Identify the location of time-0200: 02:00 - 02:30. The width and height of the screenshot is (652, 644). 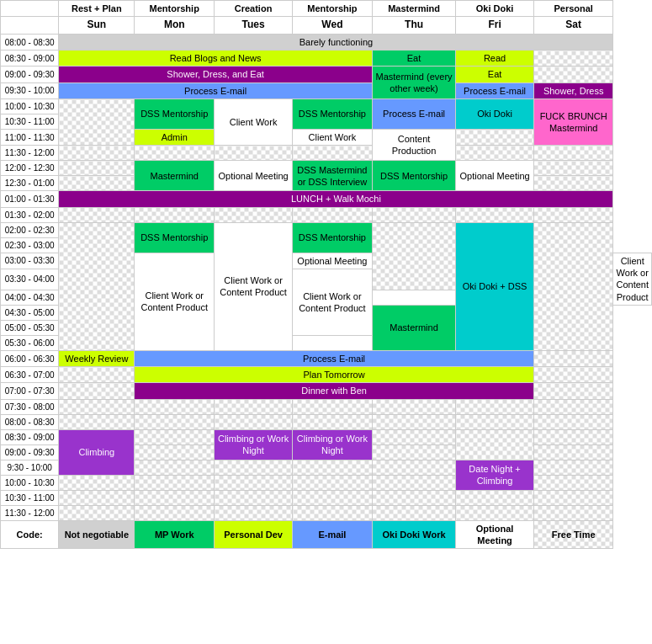
(30, 230).